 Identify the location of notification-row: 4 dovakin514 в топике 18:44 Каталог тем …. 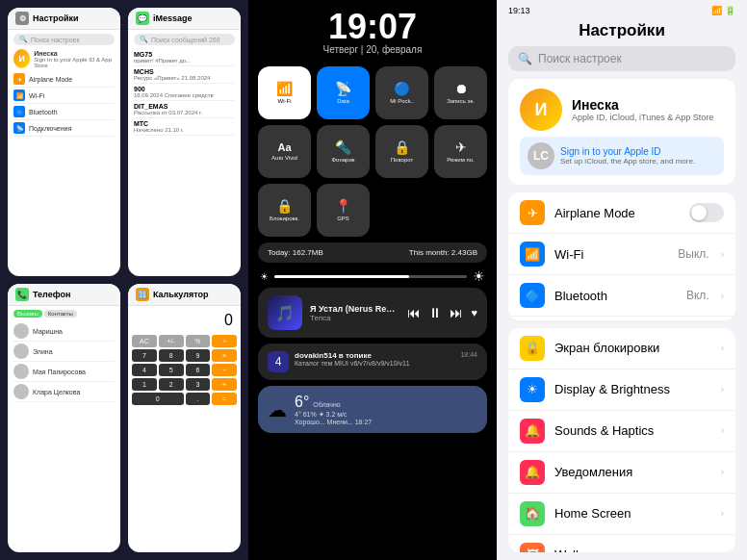
(373, 362).